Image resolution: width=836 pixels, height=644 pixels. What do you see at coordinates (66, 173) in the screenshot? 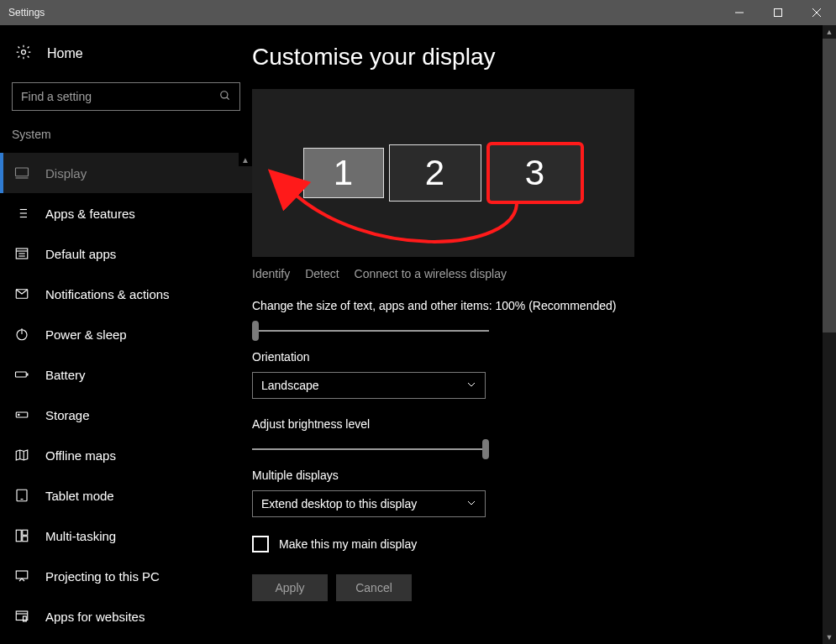
I see `sidebar-item-label: Display` at bounding box center [66, 173].